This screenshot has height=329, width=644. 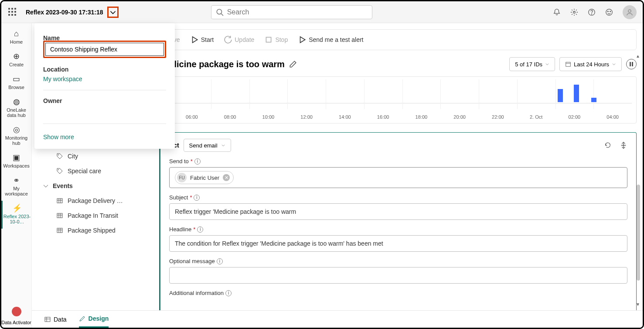 What do you see at coordinates (105, 49) in the screenshot?
I see `reflex-name-input` at bounding box center [105, 49].